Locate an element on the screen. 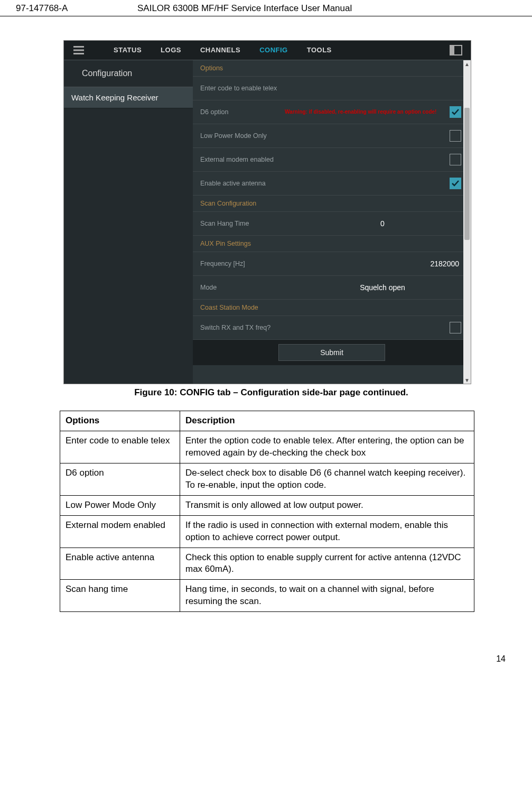 This screenshot has width=532, height=807. d6-label: D6 option is located at coordinates (242, 112).